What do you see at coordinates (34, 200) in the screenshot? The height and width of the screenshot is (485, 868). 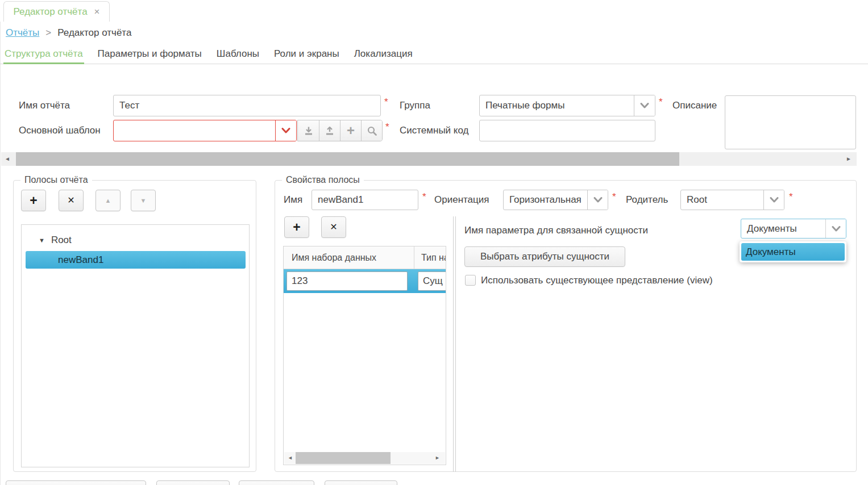 I see `band-add-button: +` at bounding box center [34, 200].